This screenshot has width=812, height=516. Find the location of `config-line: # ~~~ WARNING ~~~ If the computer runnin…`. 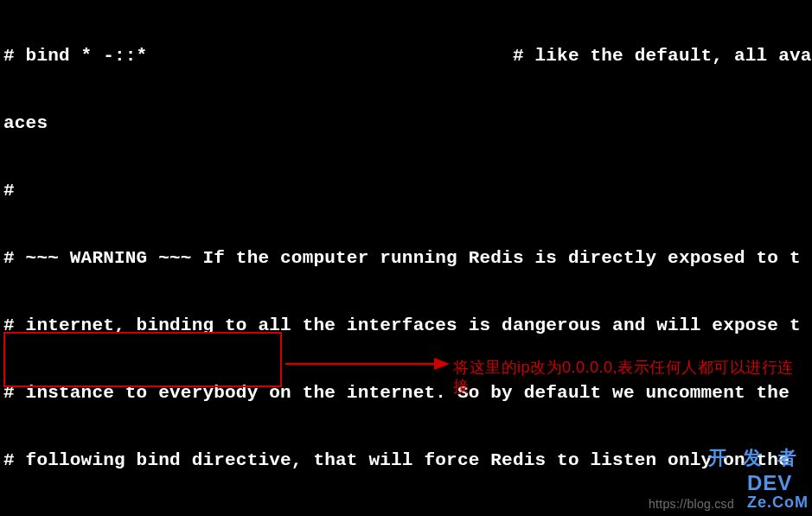

config-line: # ~~~ WARNING ~~~ If the computer runnin… is located at coordinates (406, 258).